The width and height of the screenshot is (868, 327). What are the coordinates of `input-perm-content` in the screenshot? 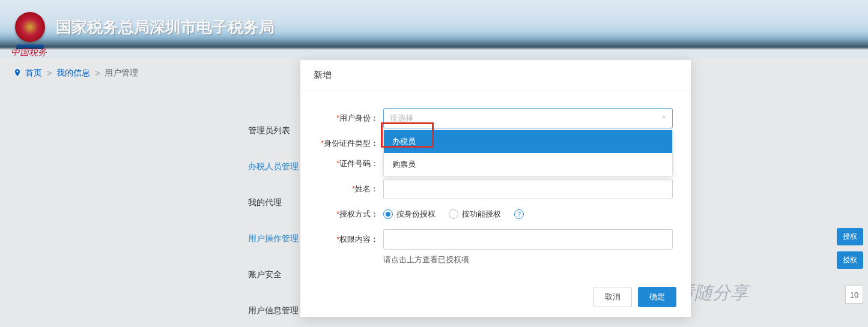 It's located at (528, 239).